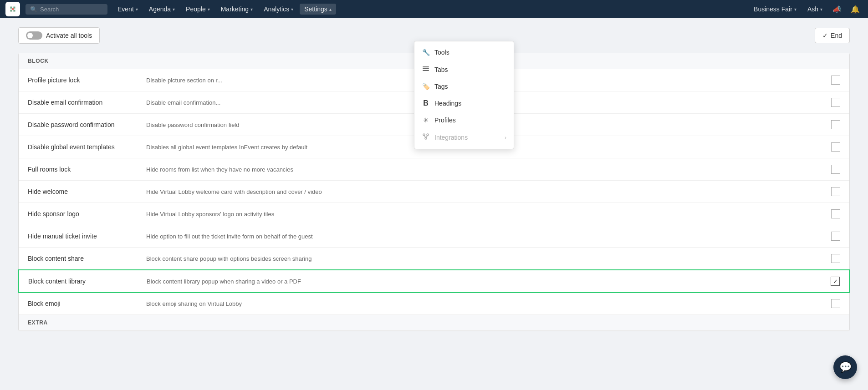 The width and height of the screenshot is (868, 390). Describe the element at coordinates (484, 192) in the screenshot. I see `row-description: Hide Virtual Lobby welcome card with des…` at that location.